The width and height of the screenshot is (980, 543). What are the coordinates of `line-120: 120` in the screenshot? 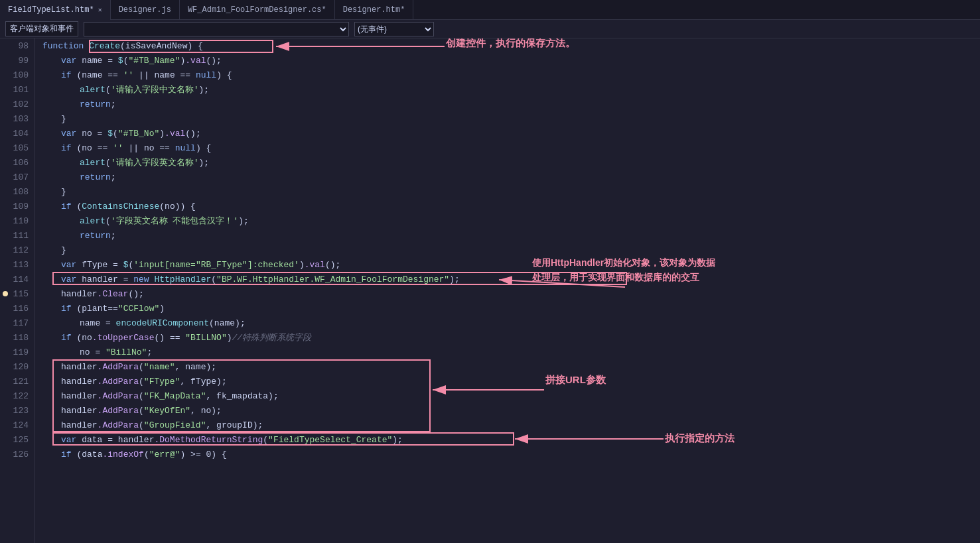 It's located at (17, 367).